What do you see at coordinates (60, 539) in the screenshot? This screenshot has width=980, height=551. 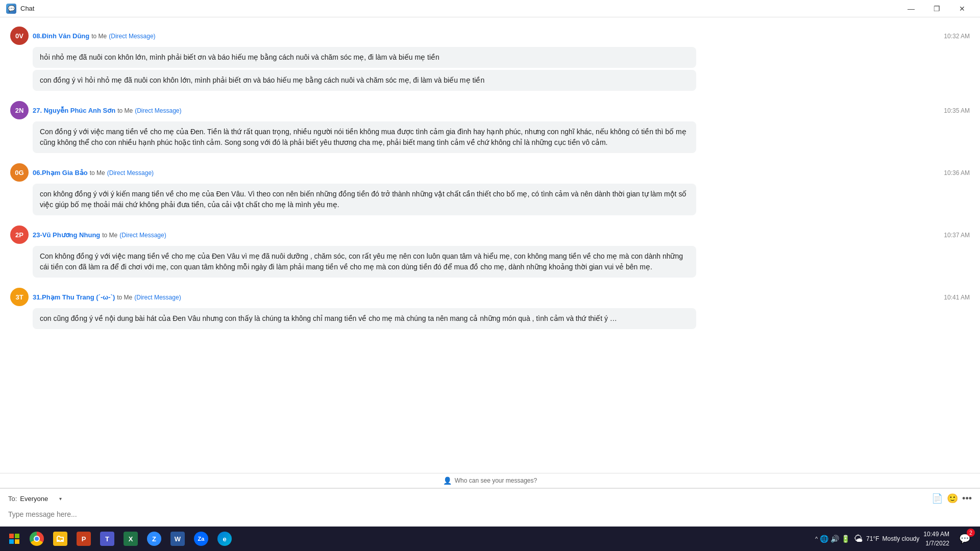 I see `taskbar-explorer: 🗂` at bounding box center [60, 539].